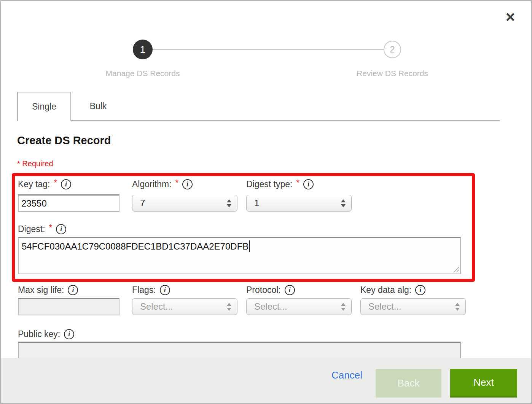 The height and width of the screenshot is (404, 532). I want to click on next-button: Next, so click(484, 383).